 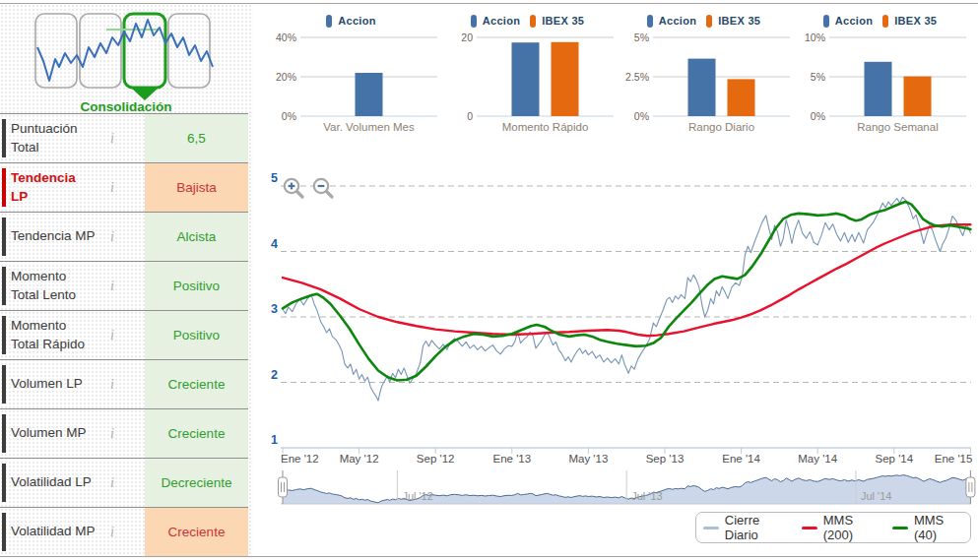 I want to click on x-axis-label: May '13, so click(x=588, y=459).